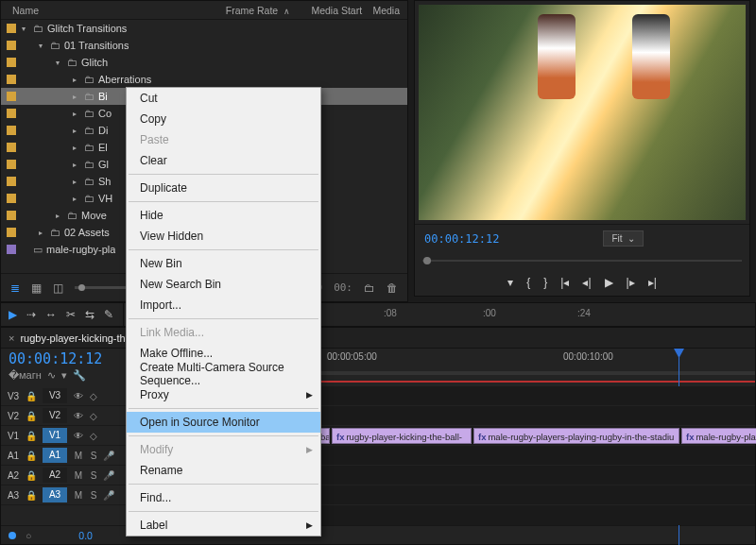 The height and width of the screenshot is (545, 756). What do you see at coordinates (109, 10) in the screenshot?
I see `col-name: Name` at bounding box center [109, 10].